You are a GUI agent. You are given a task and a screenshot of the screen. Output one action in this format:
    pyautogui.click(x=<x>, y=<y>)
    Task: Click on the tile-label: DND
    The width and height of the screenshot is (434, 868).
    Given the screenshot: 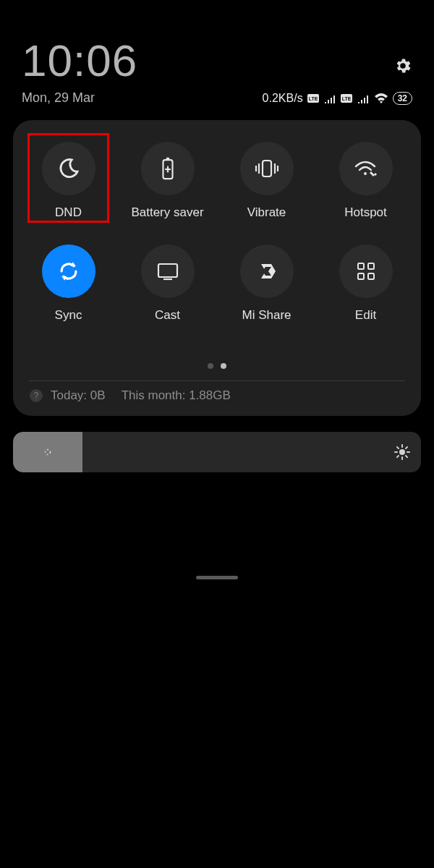 What is the action you would take?
    pyautogui.click(x=68, y=213)
    